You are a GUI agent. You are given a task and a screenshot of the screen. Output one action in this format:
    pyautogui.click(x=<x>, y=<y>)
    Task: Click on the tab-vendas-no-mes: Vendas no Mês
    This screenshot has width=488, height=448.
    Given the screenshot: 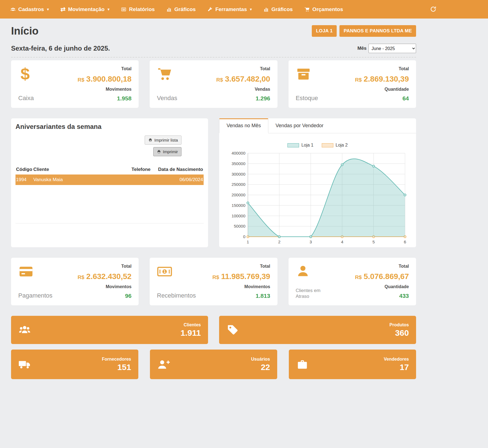 What is the action you would take?
    pyautogui.click(x=244, y=126)
    